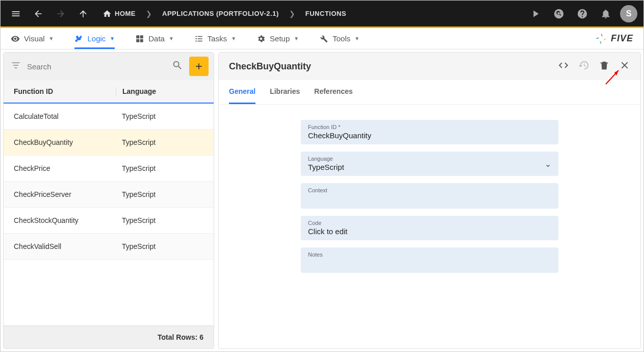 This screenshot has width=644, height=352. I want to click on notes-field: Notes, so click(429, 260).